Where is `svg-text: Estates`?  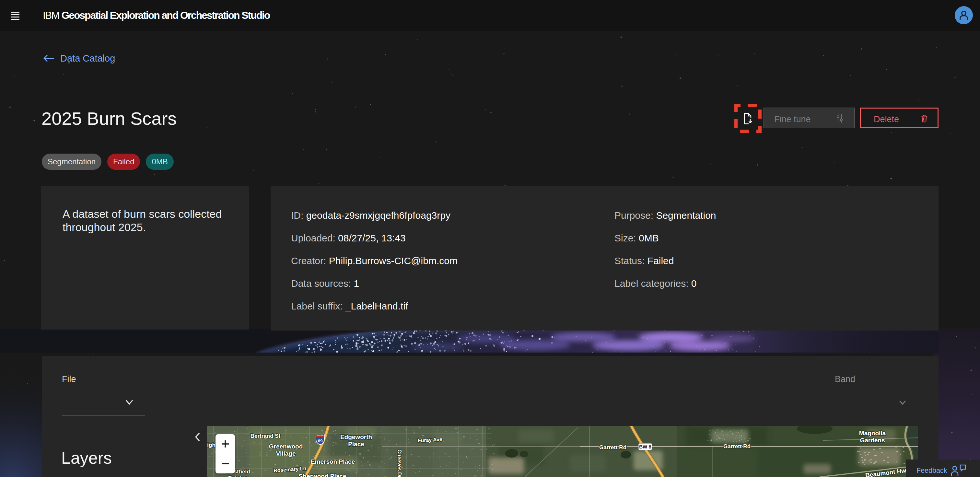
svg-text: Estates is located at coordinates (238, 476).